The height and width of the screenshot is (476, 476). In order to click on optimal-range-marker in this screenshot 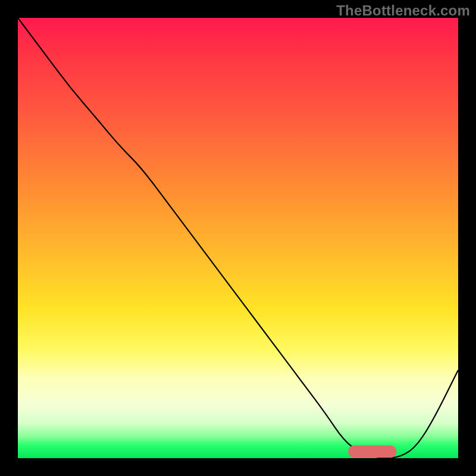, I will do `click(372, 452)`.